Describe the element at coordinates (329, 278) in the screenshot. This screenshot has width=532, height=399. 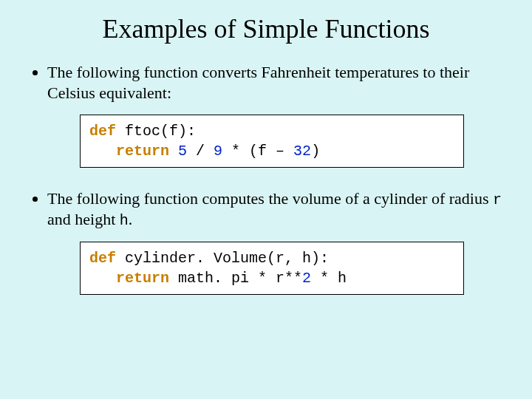
I see `code-text: * h` at that location.